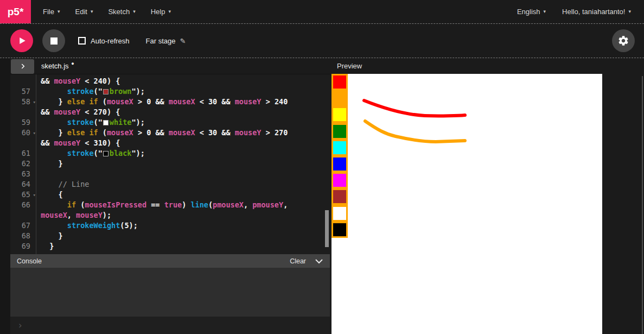  What do you see at coordinates (170, 215) in the screenshot?
I see `code-line: mouseX, mouseY);` at bounding box center [170, 215].